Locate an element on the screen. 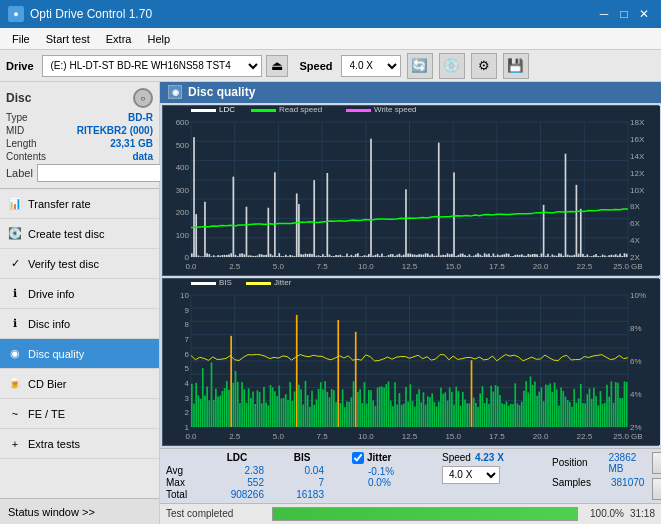  disc-info-icon: ℹ is located at coordinates (15, 324).